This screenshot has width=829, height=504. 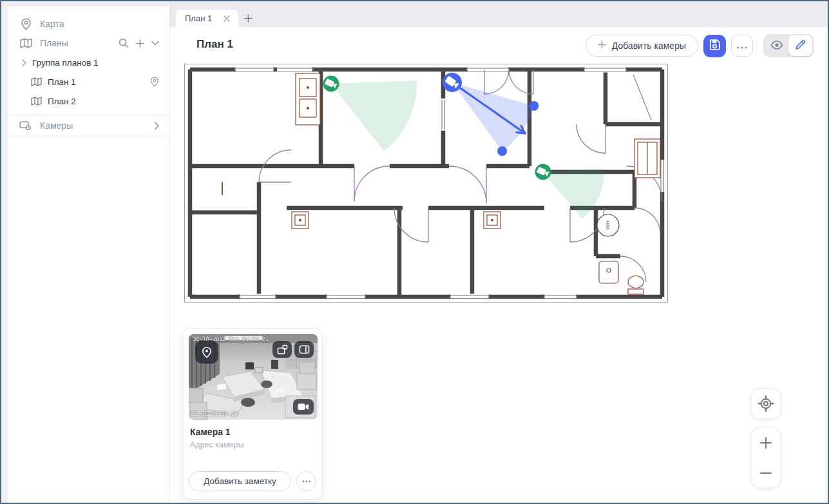 I want to click on locate-on-plan-button, so click(x=207, y=352).